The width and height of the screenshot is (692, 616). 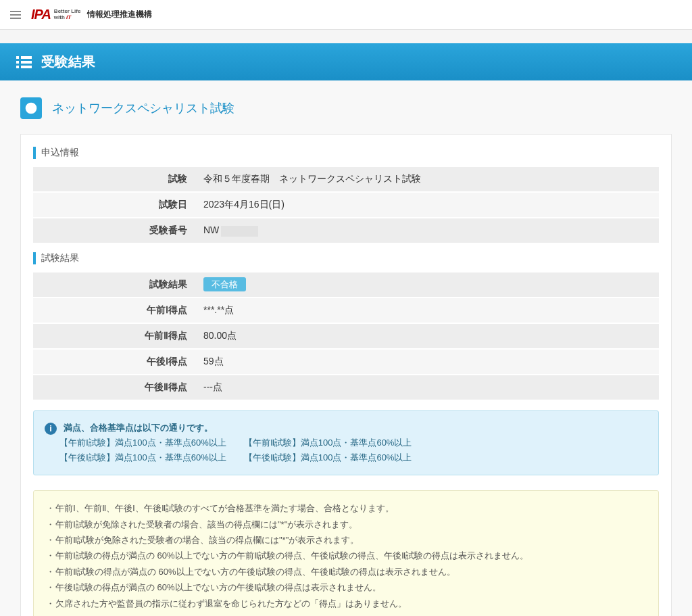 What do you see at coordinates (346, 525) in the screenshot?
I see `note-item: 午前Ⅰ試験が免除された受験者の場合、該当の得点欄には"*"が表示されます。` at bounding box center [346, 525].